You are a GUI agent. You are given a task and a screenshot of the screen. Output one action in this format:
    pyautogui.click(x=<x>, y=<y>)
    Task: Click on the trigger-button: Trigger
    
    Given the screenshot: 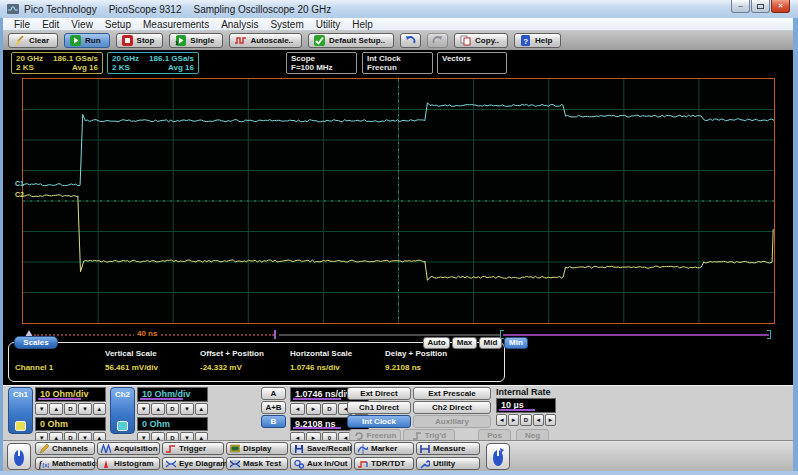 What is the action you would take?
    pyautogui.click(x=193, y=448)
    